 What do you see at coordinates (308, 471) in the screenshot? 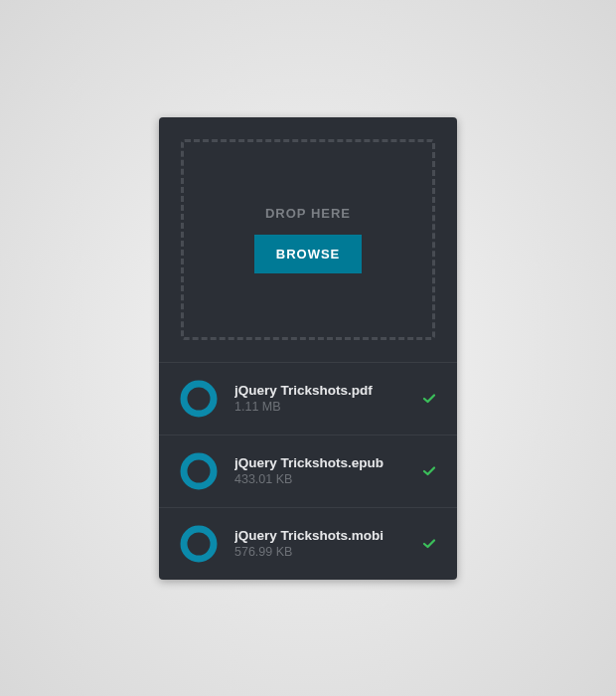
I see `file-row: jQuery Trickshots.epub 433.01 KB` at bounding box center [308, 471].